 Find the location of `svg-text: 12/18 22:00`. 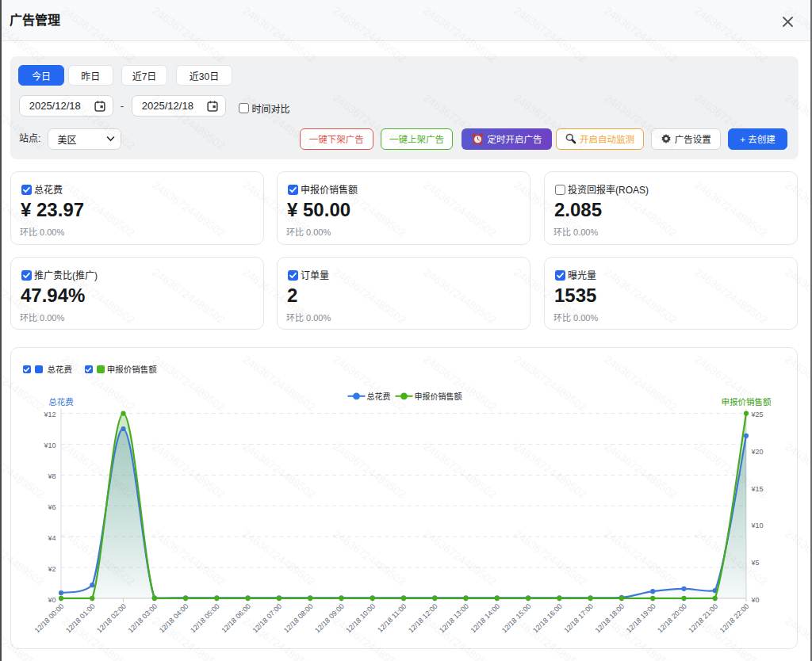

svg-text: 12/18 22:00 is located at coordinates (734, 618).